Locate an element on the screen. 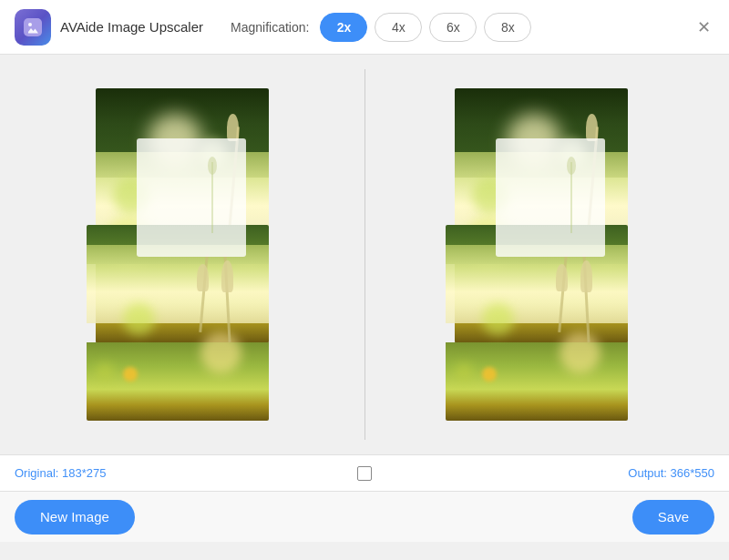 This screenshot has height=560, width=729. save-button: Save is located at coordinates (673, 517).